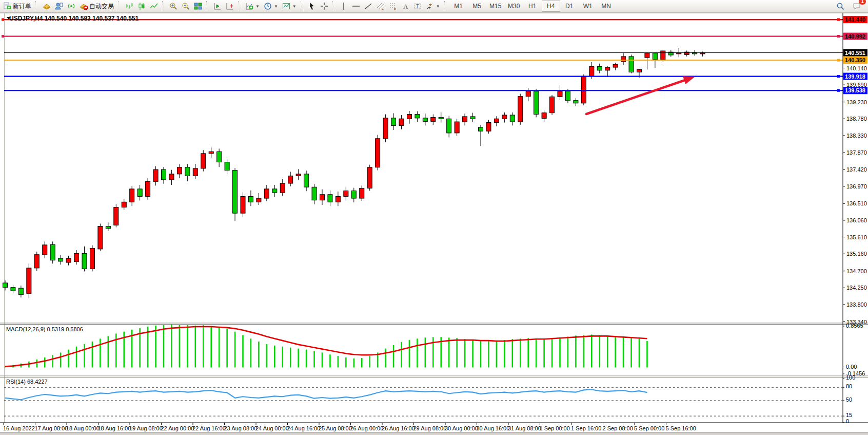  I want to click on auto-trading-button: 自动交易, so click(96, 6).